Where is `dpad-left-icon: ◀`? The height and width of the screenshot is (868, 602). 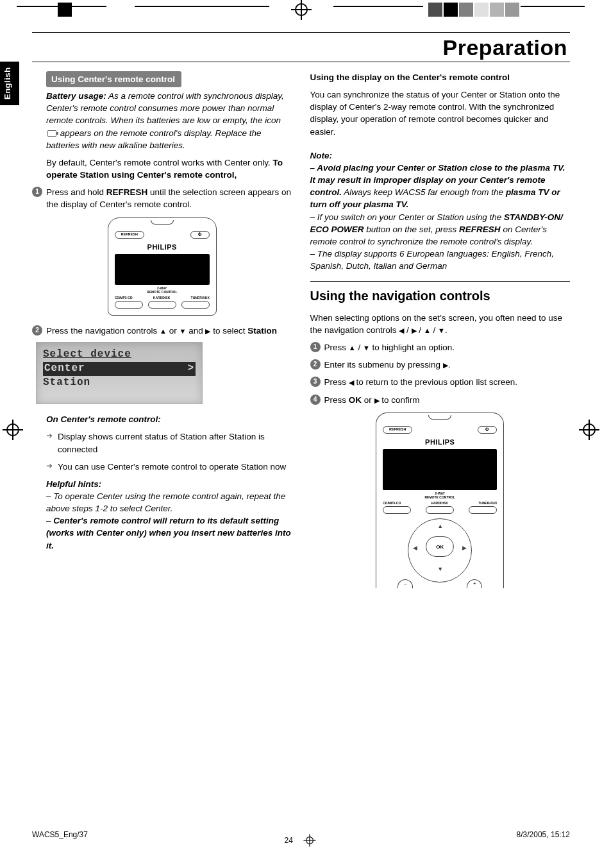
dpad-left-icon: ◀ is located at coordinates (415, 548).